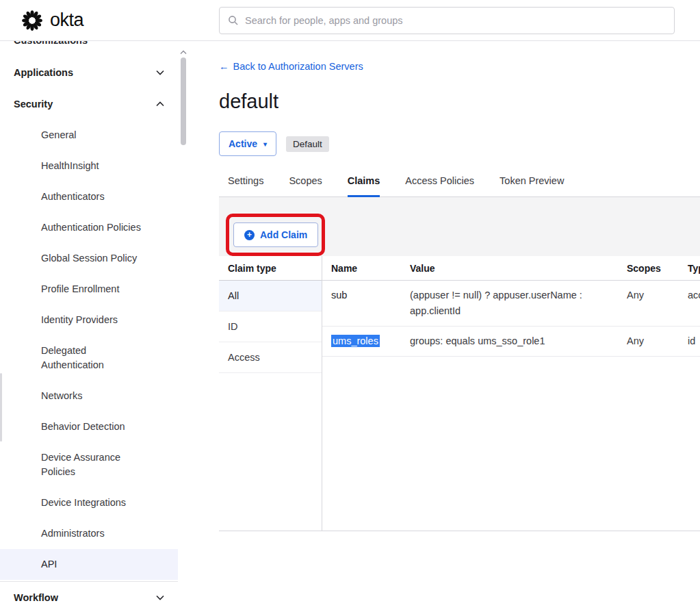 This screenshot has width=700, height=612. Describe the element at coordinates (89, 197) in the screenshot. I see `sidebar-item-authenticators: Authenticators` at that location.